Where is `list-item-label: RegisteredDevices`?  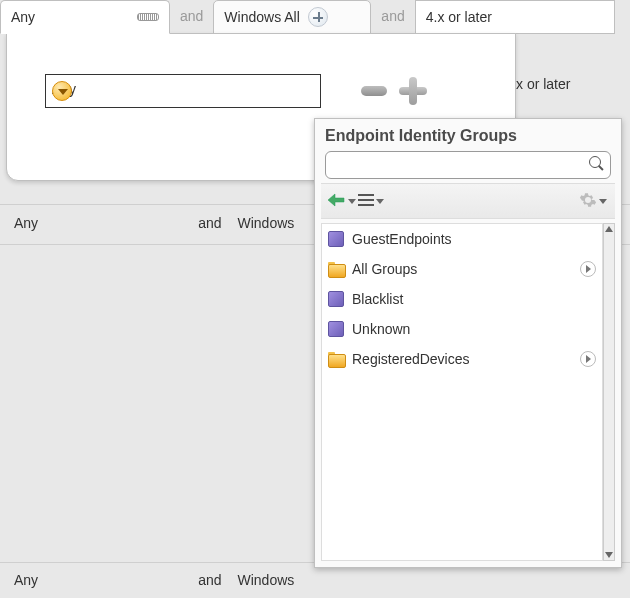
list-item-label: RegisteredDevices is located at coordinates (411, 359).